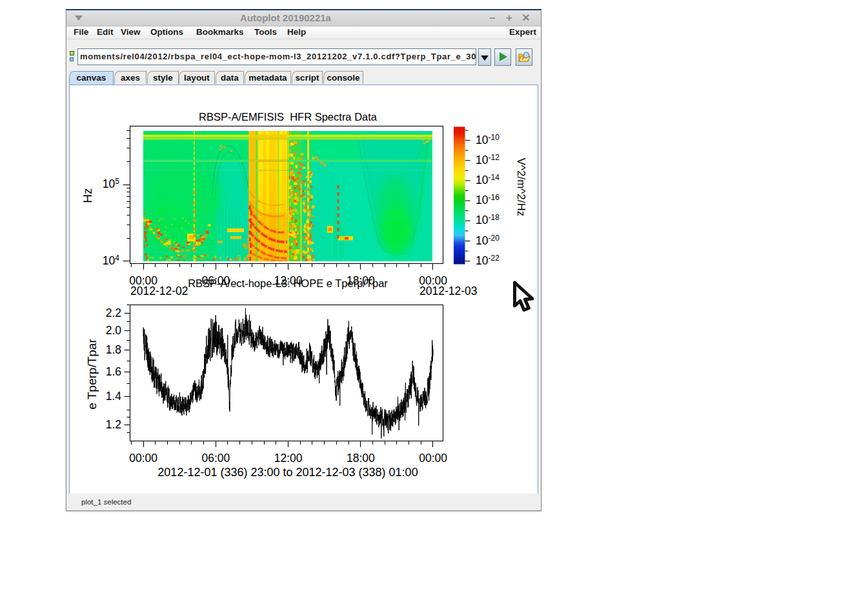 The image size is (868, 591). Describe the element at coordinates (114, 313) in the screenshot. I see `svg-text: 2.2` at that location.